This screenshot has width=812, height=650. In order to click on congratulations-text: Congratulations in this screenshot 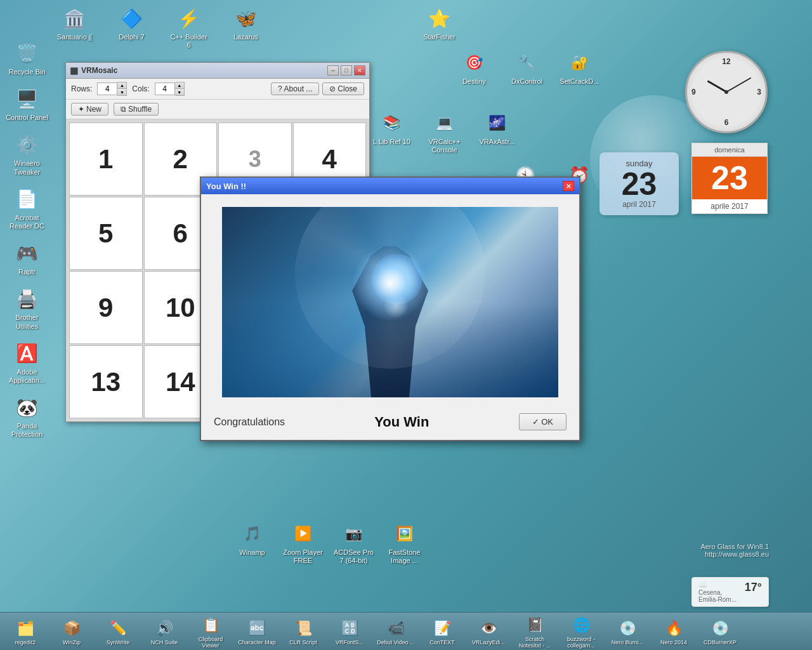, I will do `click(249, 422)`.